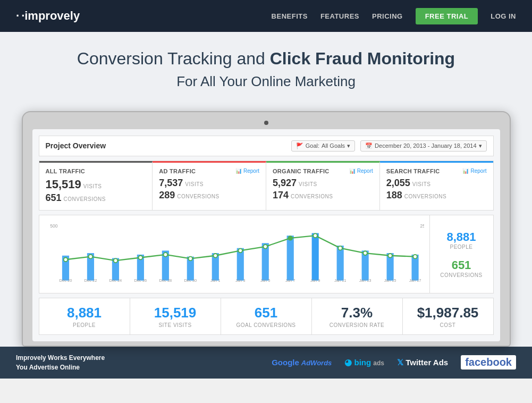 This screenshot has height=403, width=532. Describe the element at coordinates (209, 183) in the screenshot. I see `ad-visits-row: 7,537 VISITS` at that location.